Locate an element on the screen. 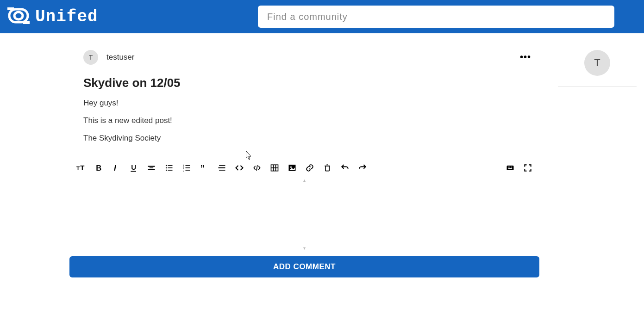 The height and width of the screenshot is (314, 644). sidebar: T is located at coordinates (597, 164).